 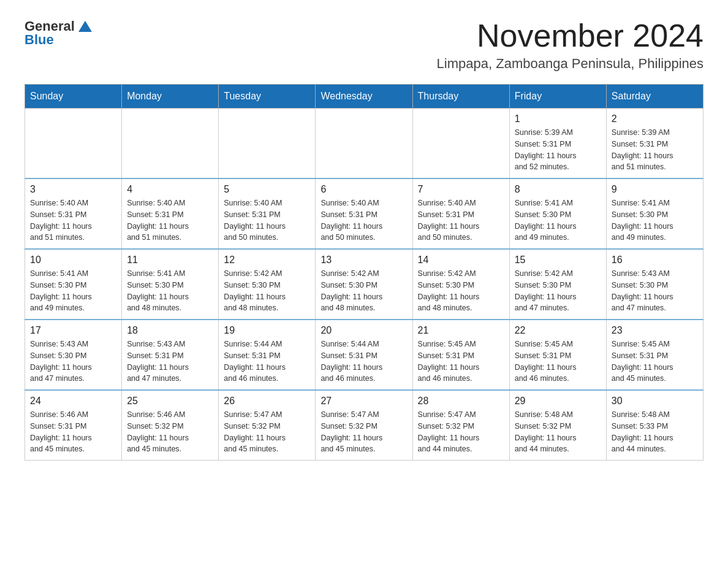 What do you see at coordinates (170, 97) in the screenshot?
I see `day-header-monday: Monday` at bounding box center [170, 97].